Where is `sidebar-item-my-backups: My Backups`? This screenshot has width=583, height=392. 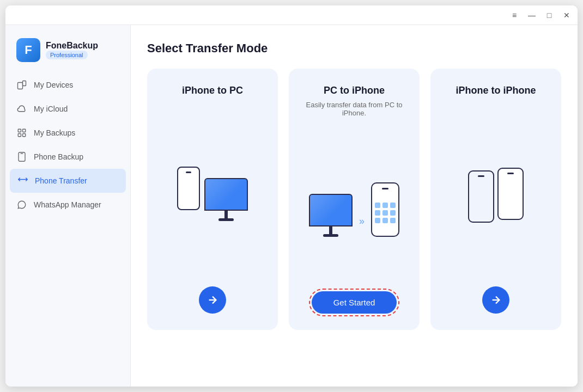 sidebar-item-my-backups: My Backups is located at coordinates (68, 133).